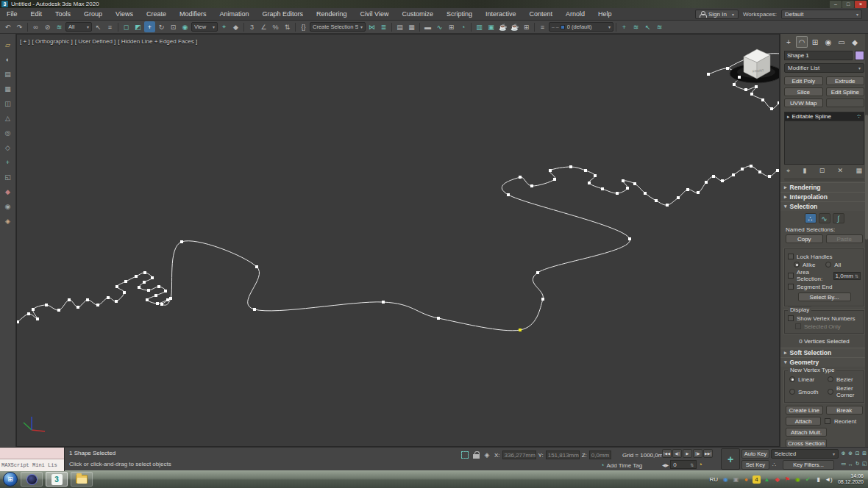 This screenshot has width=868, height=488. Describe the element at coordinates (859, 56) in the screenshot. I see `object-color-swatch` at that location.